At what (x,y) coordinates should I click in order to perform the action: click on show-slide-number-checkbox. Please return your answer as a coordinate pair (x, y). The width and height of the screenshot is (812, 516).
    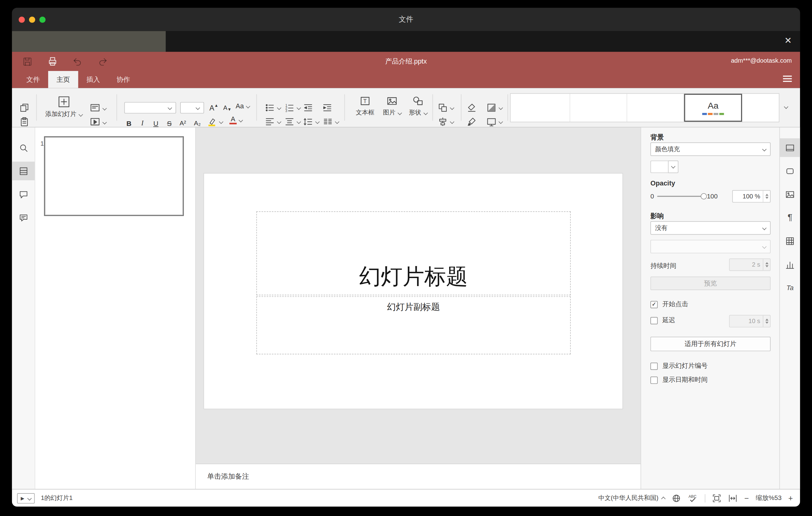
    Looking at the image, I should click on (654, 366).